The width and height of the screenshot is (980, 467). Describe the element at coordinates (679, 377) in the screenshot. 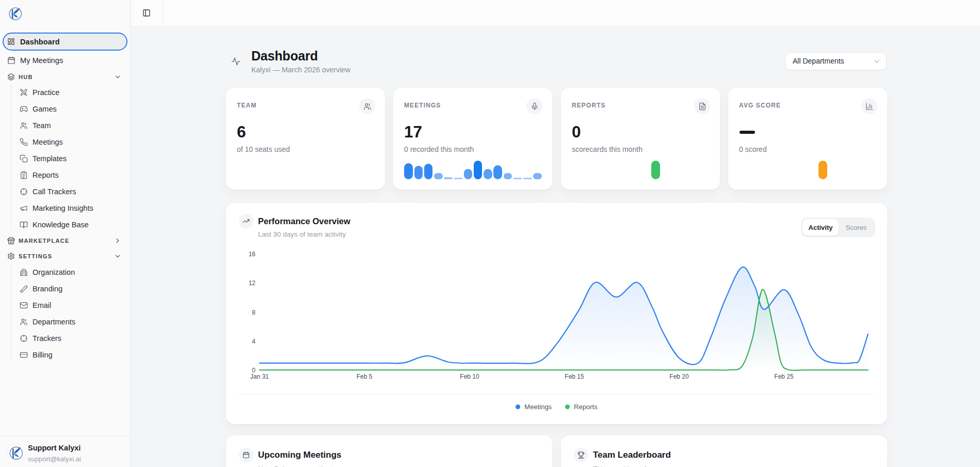

I see `svg-text: Feb 20` at that location.